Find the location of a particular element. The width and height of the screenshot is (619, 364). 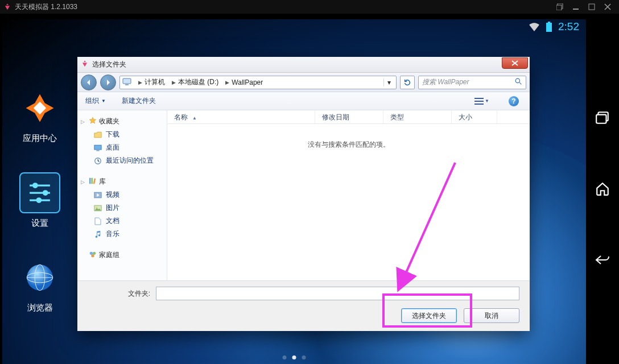

dialog-title-icon is located at coordinates (85, 65).